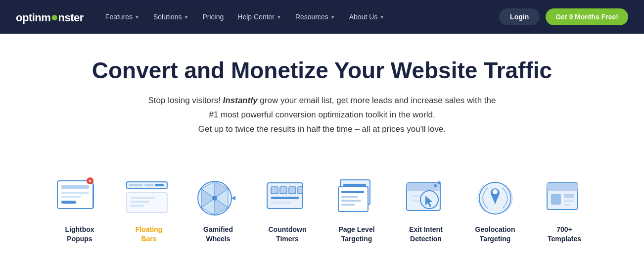  What do you see at coordinates (426, 198) in the screenshot?
I see `exit-intent-icon` at bounding box center [426, 198].